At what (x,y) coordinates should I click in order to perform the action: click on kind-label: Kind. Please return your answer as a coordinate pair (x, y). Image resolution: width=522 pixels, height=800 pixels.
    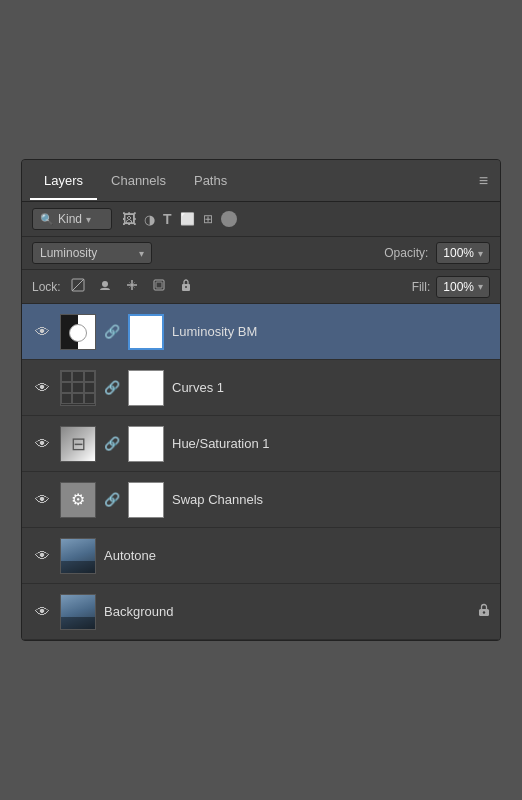
    Looking at the image, I should click on (70, 219).